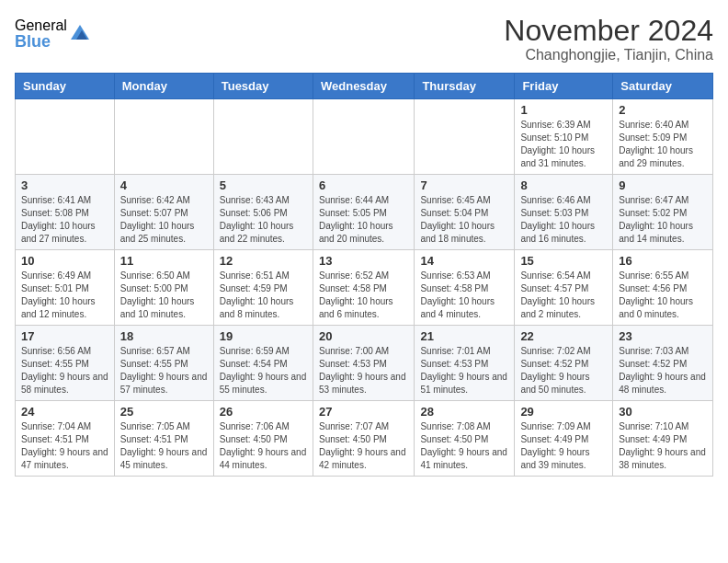 This screenshot has width=728, height=563. I want to click on day-number: 17, so click(64, 337).